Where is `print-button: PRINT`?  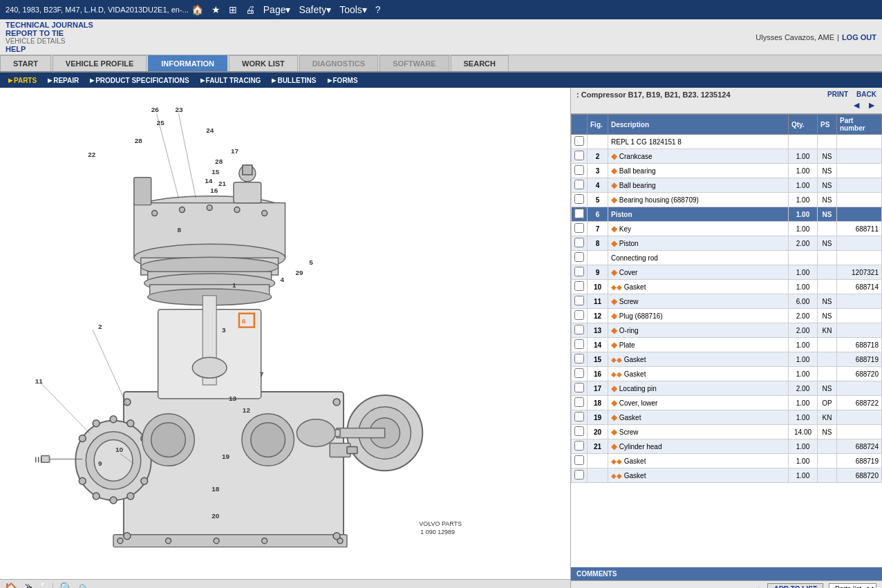
print-button: PRINT is located at coordinates (838, 94).